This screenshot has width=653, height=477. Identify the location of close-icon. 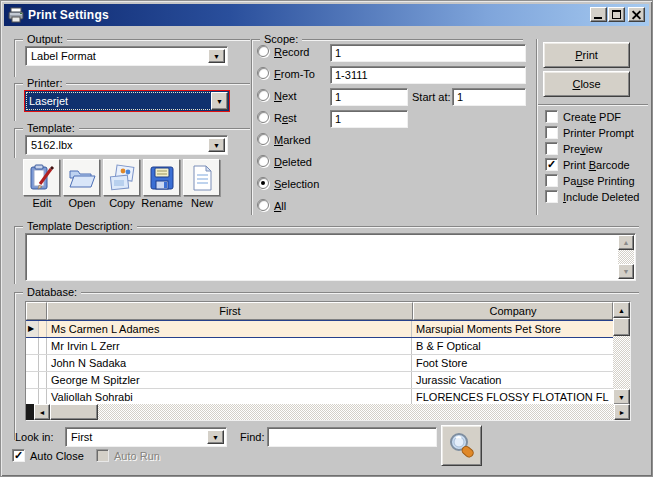
(636, 14).